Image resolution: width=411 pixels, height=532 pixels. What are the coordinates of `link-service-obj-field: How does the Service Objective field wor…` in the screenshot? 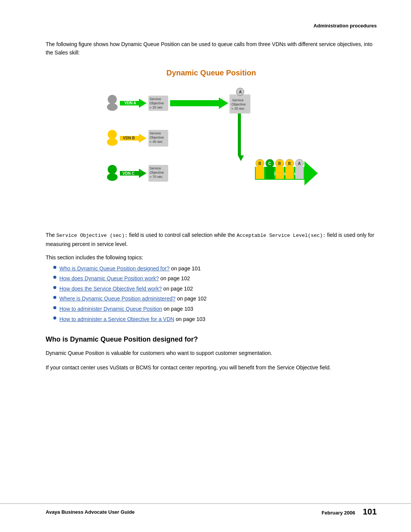 It's located at (110, 289).